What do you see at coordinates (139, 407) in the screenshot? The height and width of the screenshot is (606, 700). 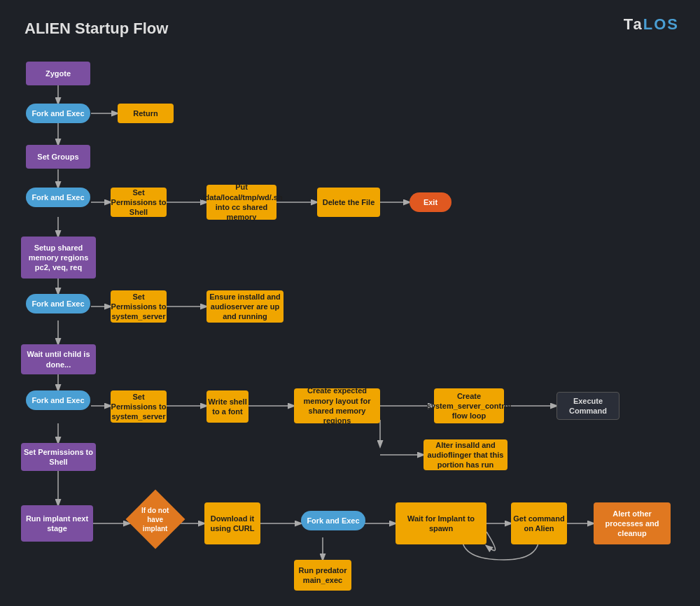 I see `set-perm-sysserver-2-node: Set Permissions to system_server` at bounding box center [139, 407].